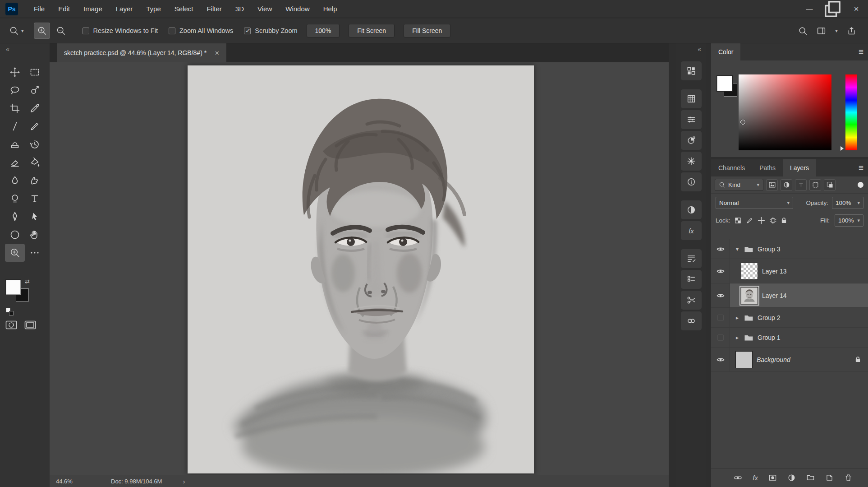 This screenshot has height=487, width=868. I want to click on adjustments-panel-icon, so click(691, 140).